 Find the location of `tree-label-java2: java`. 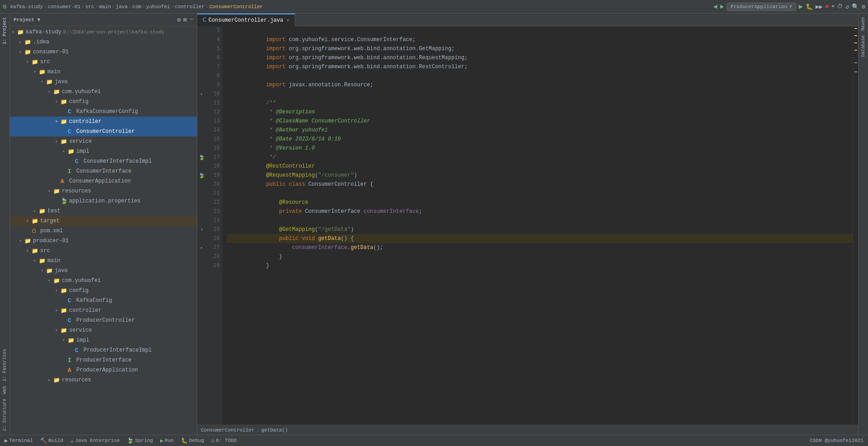

tree-label-java2: java is located at coordinates (61, 271).